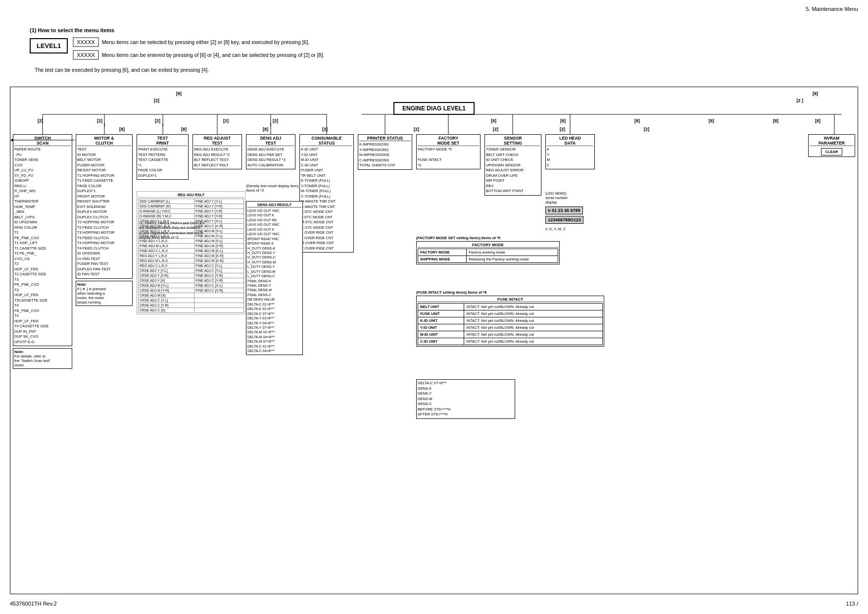 The height and width of the screenshot is (614, 868). I want to click on switch-scan-header: SWITCHSCAN, so click(43, 141).